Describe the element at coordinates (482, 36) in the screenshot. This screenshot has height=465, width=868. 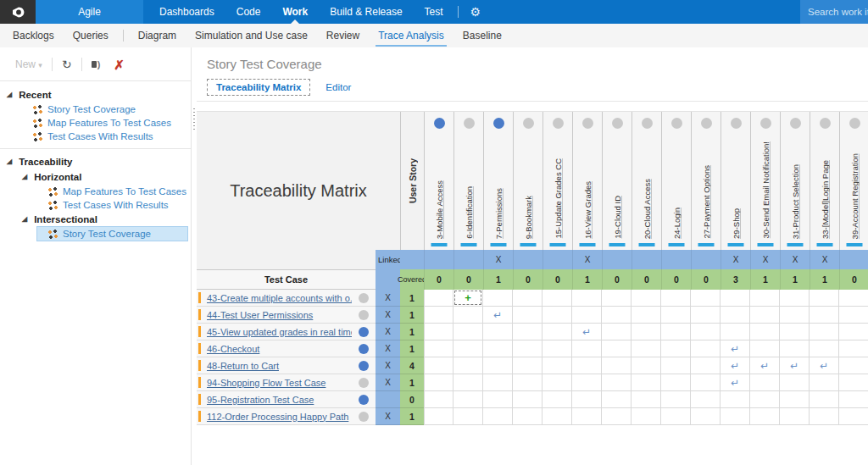
I see `sub-nav-item-baseline: Baseline` at that location.